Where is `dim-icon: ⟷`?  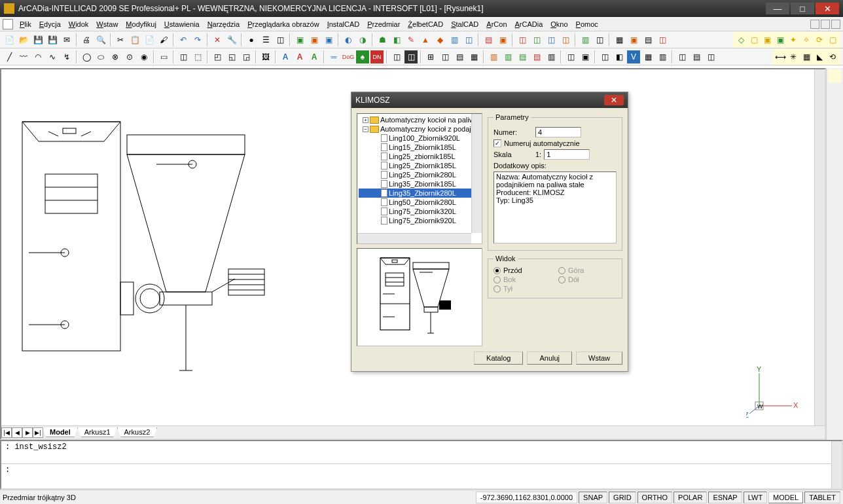
dim-icon: ⟷ is located at coordinates (780, 57).